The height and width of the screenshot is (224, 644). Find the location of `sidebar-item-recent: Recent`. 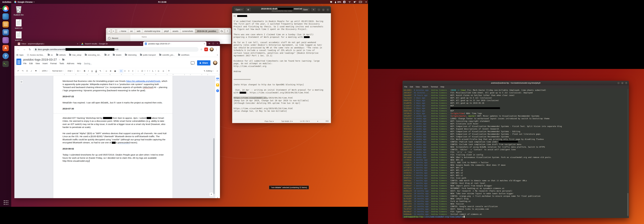

sidebar-item-recent: Recent is located at coordinates (118, 38).